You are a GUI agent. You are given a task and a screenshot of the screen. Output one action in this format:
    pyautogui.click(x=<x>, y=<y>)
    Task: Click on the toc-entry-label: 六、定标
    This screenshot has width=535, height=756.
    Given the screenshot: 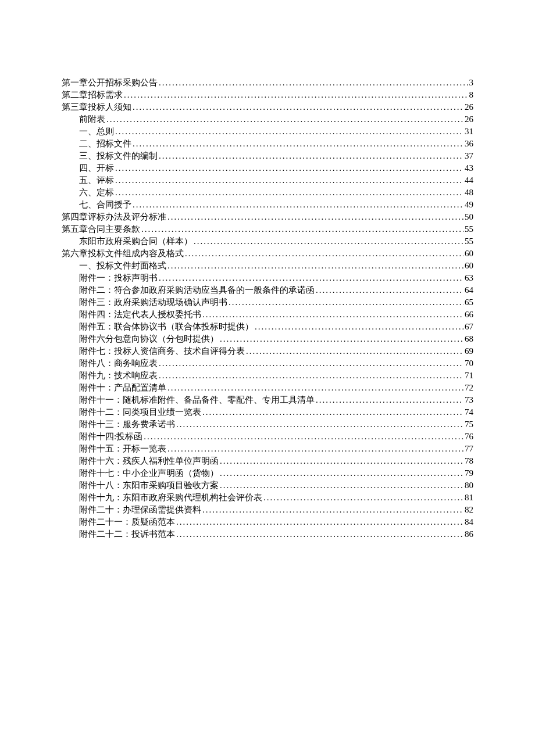 What is the action you would take?
    pyautogui.click(x=97, y=193)
    